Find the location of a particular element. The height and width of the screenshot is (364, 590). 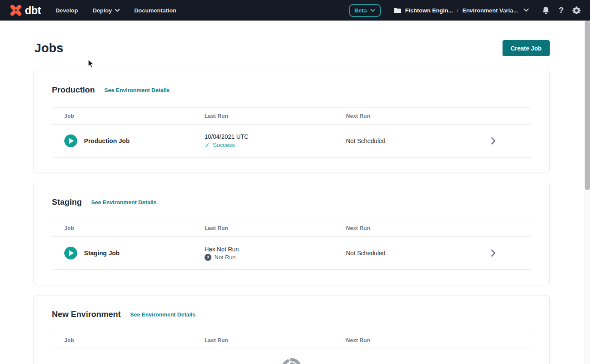

jobs-table: Job Last Run Next Run Production Job 10/… is located at coordinates (292, 133).